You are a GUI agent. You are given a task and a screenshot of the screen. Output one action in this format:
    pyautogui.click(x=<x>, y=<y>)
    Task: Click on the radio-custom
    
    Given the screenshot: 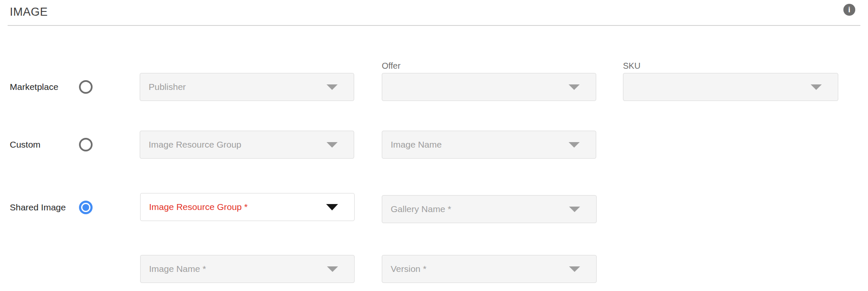 What is the action you would take?
    pyautogui.click(x=86, y=145)
    